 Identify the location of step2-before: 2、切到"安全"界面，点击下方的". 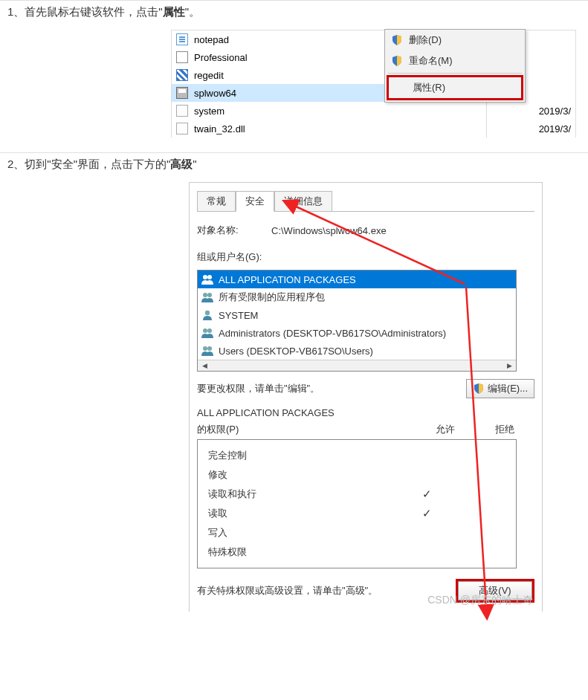
(89, 163).